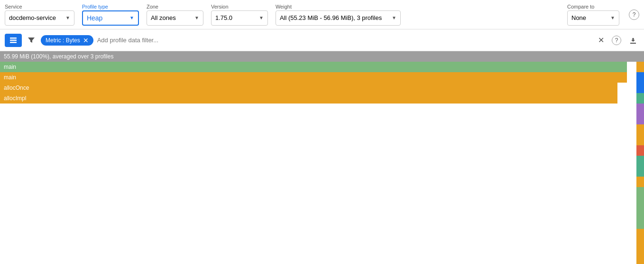  I want to click on version-label: Version, so click(239, 7).